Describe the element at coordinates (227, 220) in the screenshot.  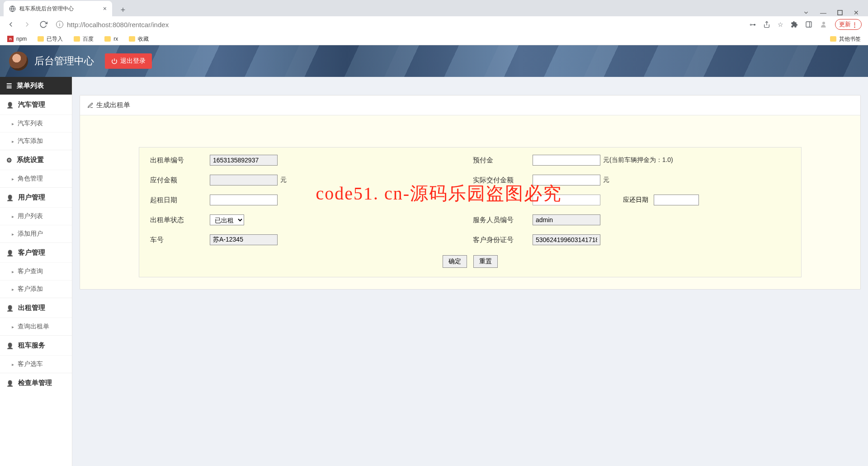
I see `select-status: 已出租` at that location.